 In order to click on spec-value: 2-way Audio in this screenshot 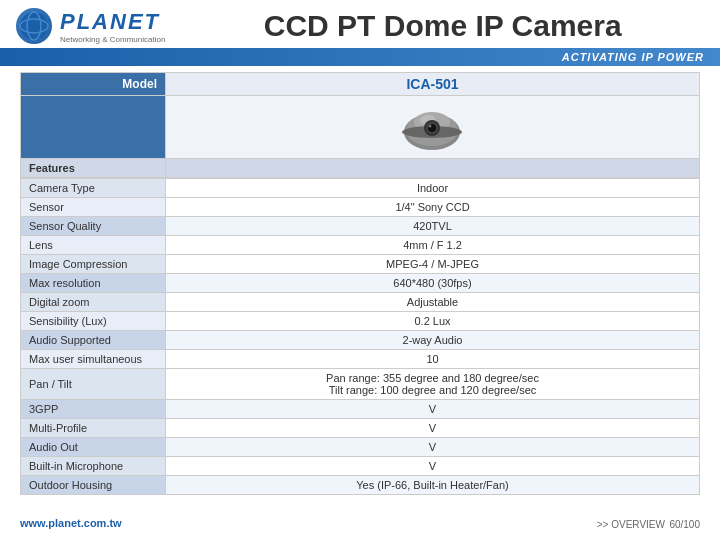, I will do `click(433, 340)`.